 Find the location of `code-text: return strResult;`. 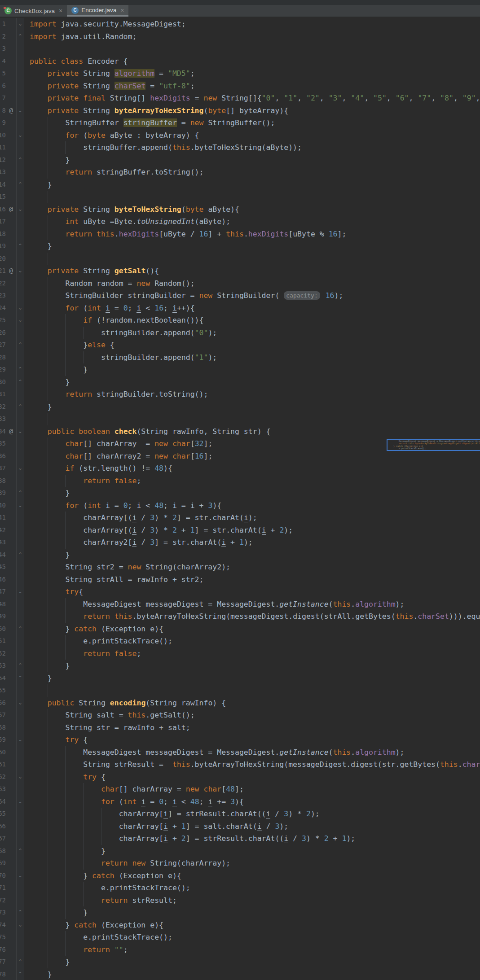

code-text: return strResult; is located at coordinates (252, 901).